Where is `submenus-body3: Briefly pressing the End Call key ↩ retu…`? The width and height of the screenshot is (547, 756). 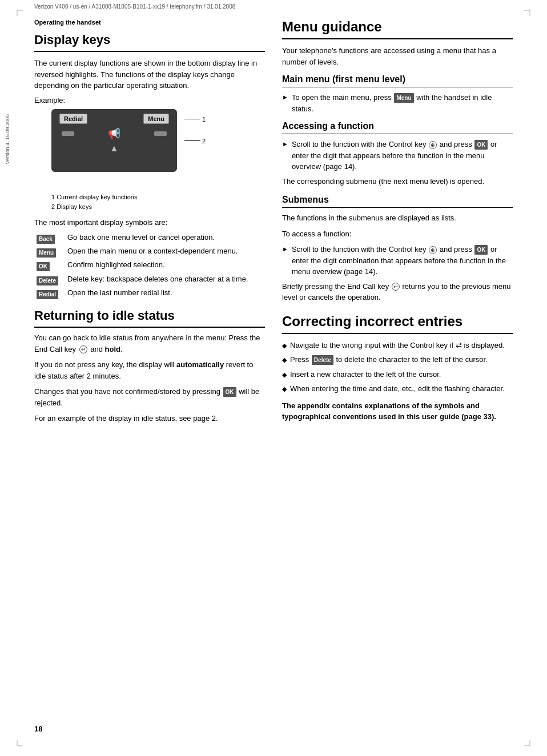
submenus-body3: Briefly pressing the End Call key ↩ retu… is located at coordinates (397, 292).